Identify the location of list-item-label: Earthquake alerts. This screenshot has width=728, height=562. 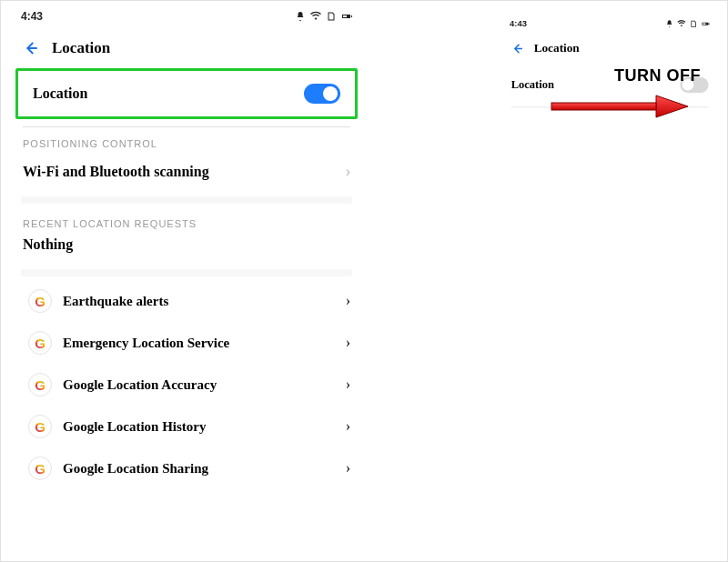
(198, 302).